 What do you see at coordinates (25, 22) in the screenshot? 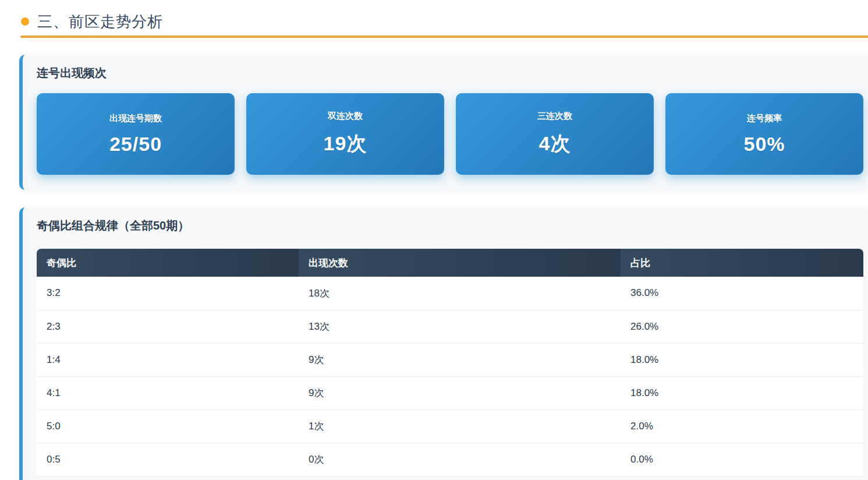
I see `bullet-dot-icon` at bounding box center [25, 22].